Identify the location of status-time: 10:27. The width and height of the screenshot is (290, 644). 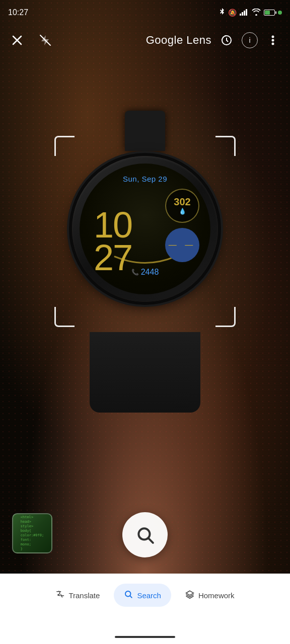
(18, 13).